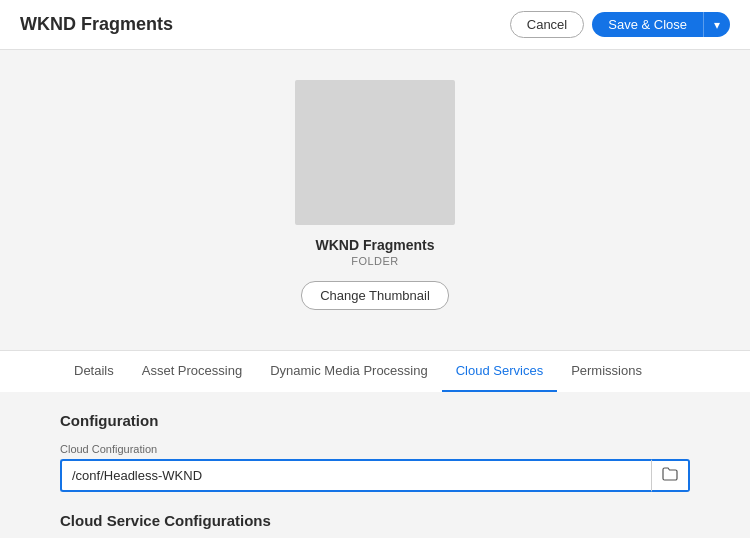 This screenshot has height=538, width=750. Describe the element at coordinates (670, 476) in the screenshot. I see `folder-icon` at that location.